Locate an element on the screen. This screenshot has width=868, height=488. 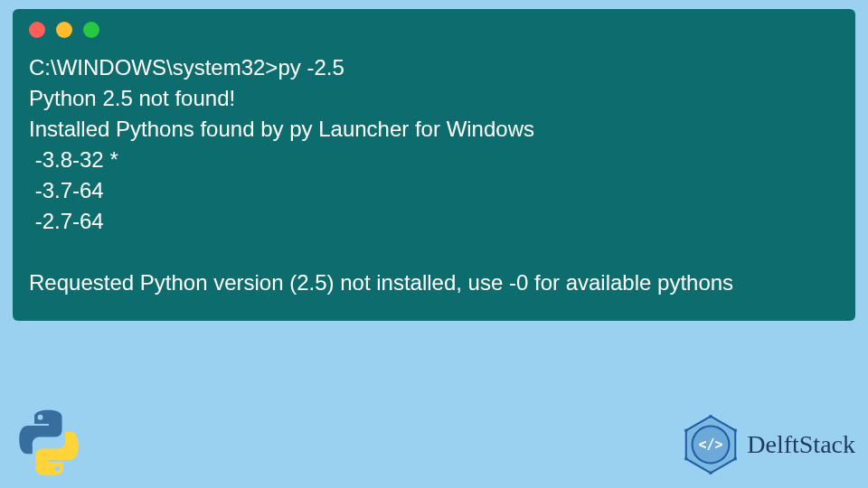
output-line: Installed Pythons found by py Launcher f… is located at coordinates (434, 129).